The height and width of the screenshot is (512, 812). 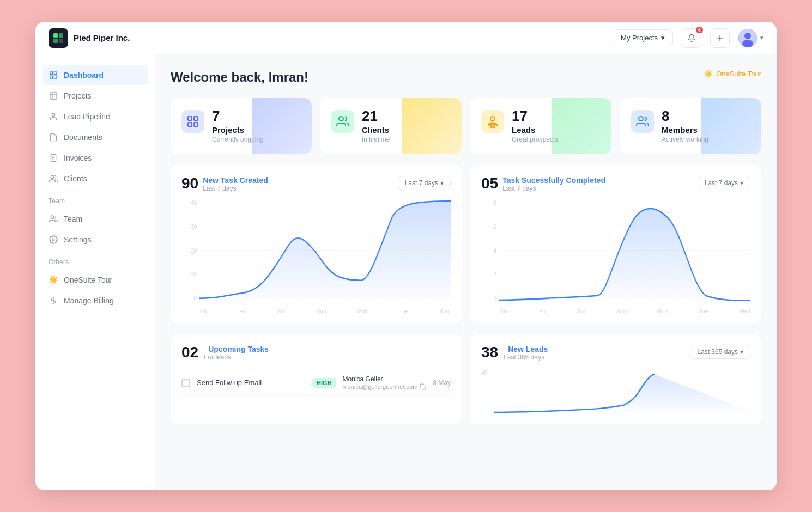 I want to click on completed-task-chart-card: 05 Task Sucessfully Completed Last 7 day…, so click(x=616, y=244).